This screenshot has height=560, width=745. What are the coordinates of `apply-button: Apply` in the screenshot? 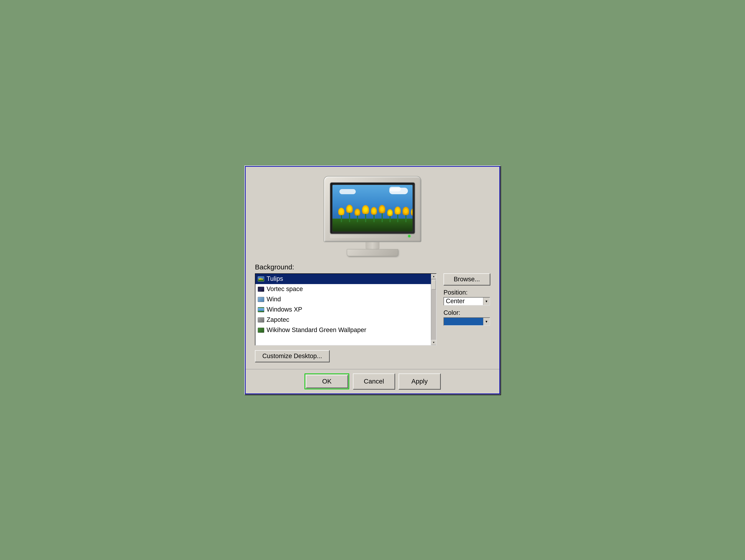 It's located at (420, 381).